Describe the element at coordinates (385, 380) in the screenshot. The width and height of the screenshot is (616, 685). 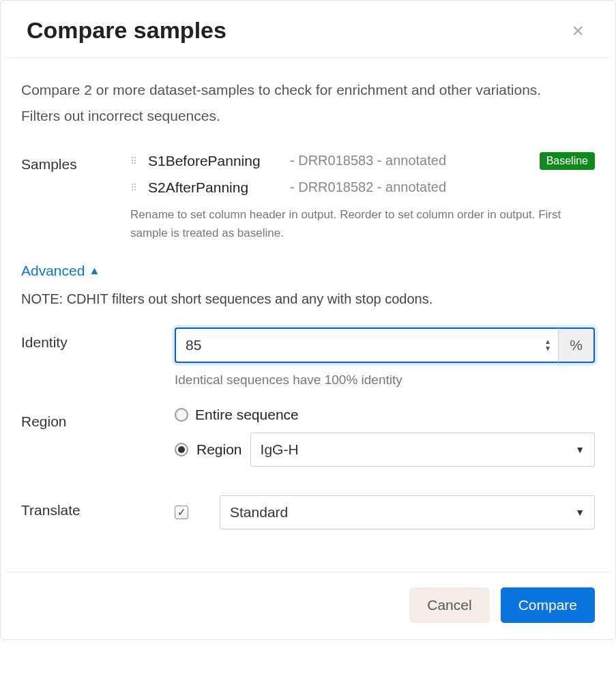
I see `identity-hint: Identical sequences have 100% identity` at that location.